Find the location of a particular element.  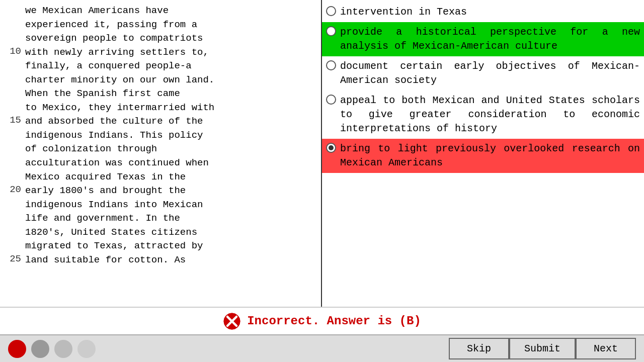

bottom-bar: Skip Submit Next is located at coordinates (322, 348).